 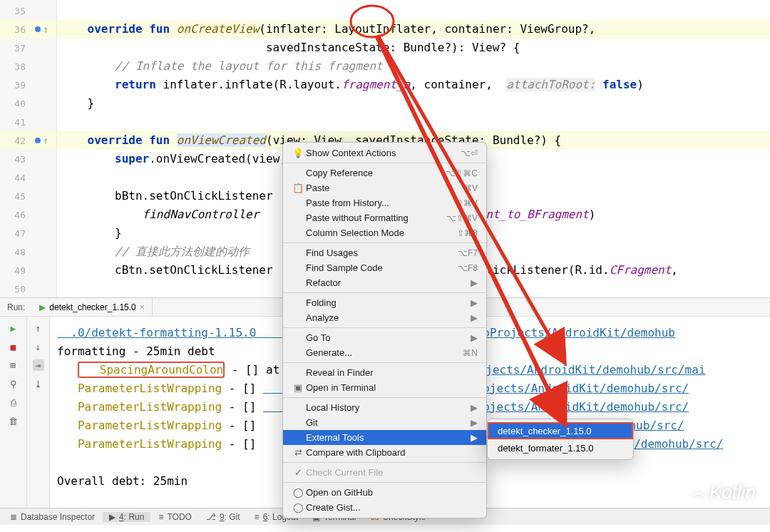 I want to click on line-number: 38, so click(x=14, y=67).